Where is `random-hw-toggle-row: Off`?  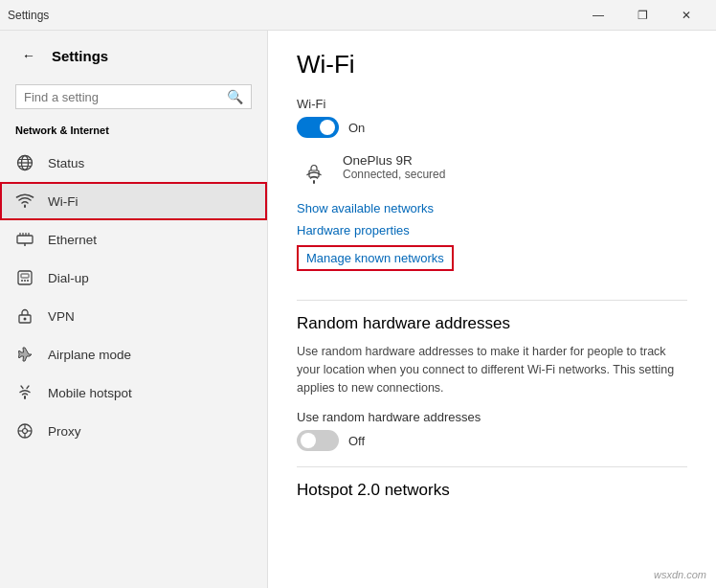 random-hw-toggle-row: Off is located at coordinates (492, 441).